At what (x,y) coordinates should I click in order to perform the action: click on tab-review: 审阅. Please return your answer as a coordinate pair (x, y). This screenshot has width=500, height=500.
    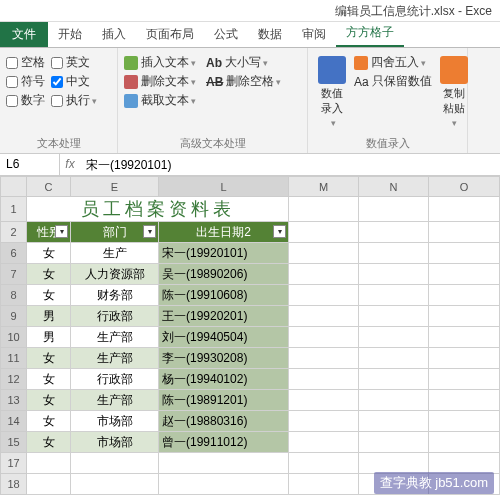
    Looking at the image, I should click on (314, 34).